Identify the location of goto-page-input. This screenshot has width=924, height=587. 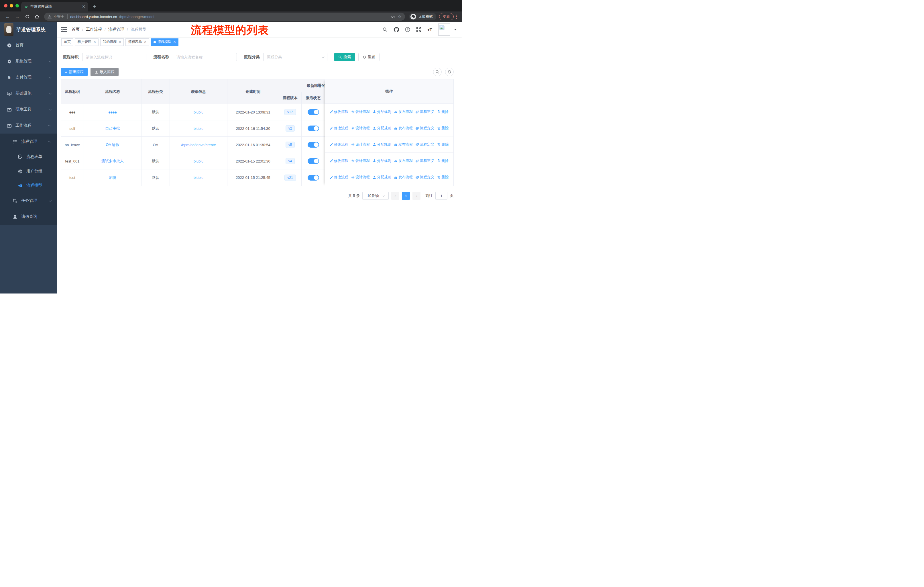
(441, 196).